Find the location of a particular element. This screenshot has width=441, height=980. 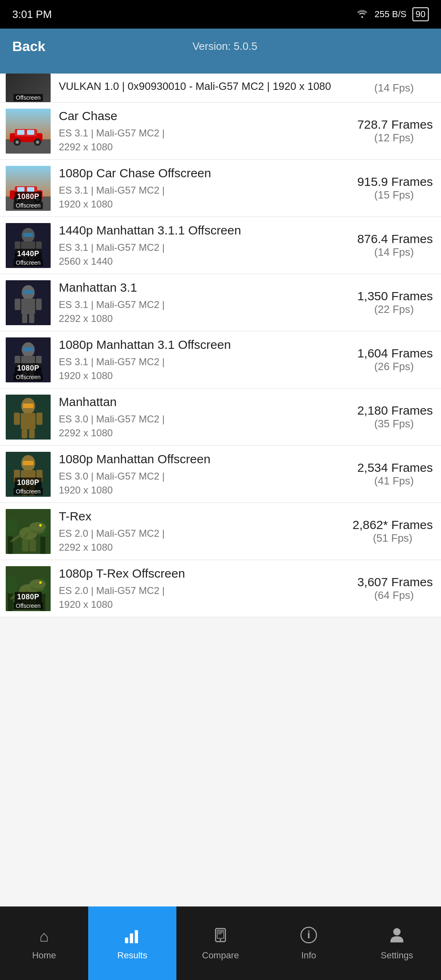

benchmark-thumbnail is located at coordinates (28, 131).